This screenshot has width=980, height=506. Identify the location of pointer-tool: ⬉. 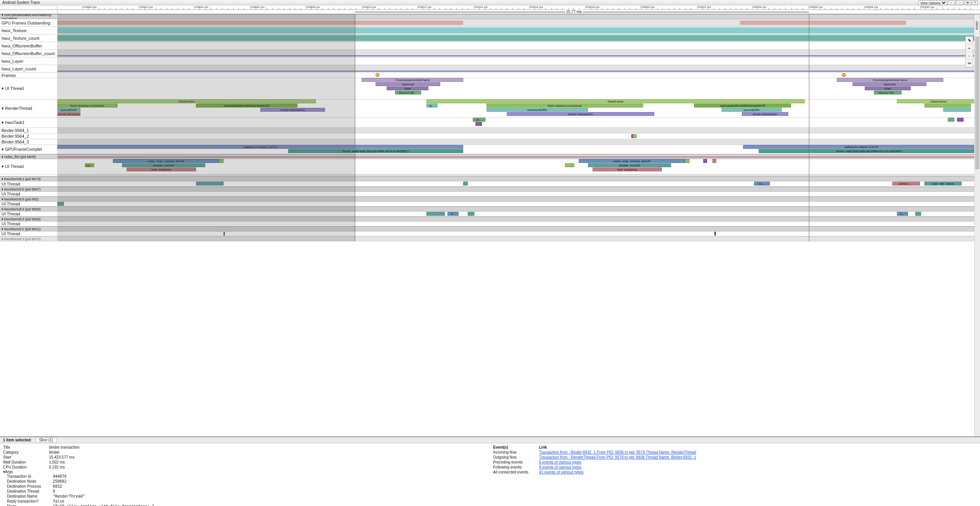
(969, 41).